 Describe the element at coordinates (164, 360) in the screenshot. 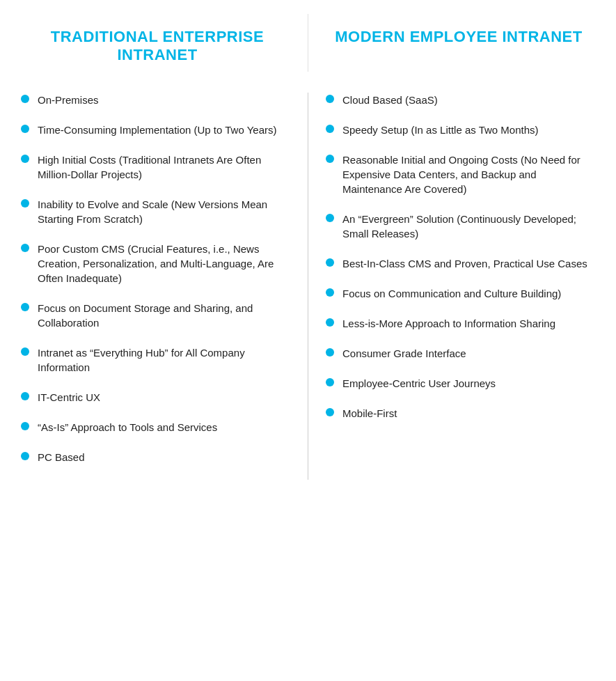

I see `item-text: Intranet as “Everything Hub” for All Com…` at that location.